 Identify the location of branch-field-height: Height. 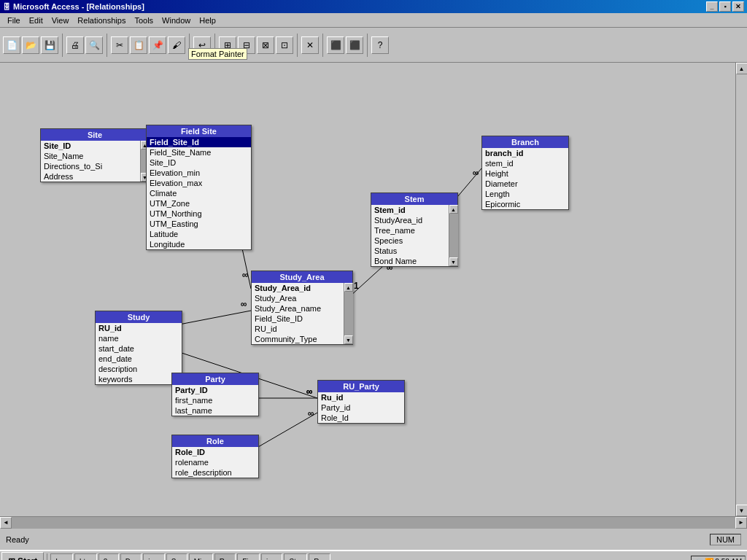
(525, 174).